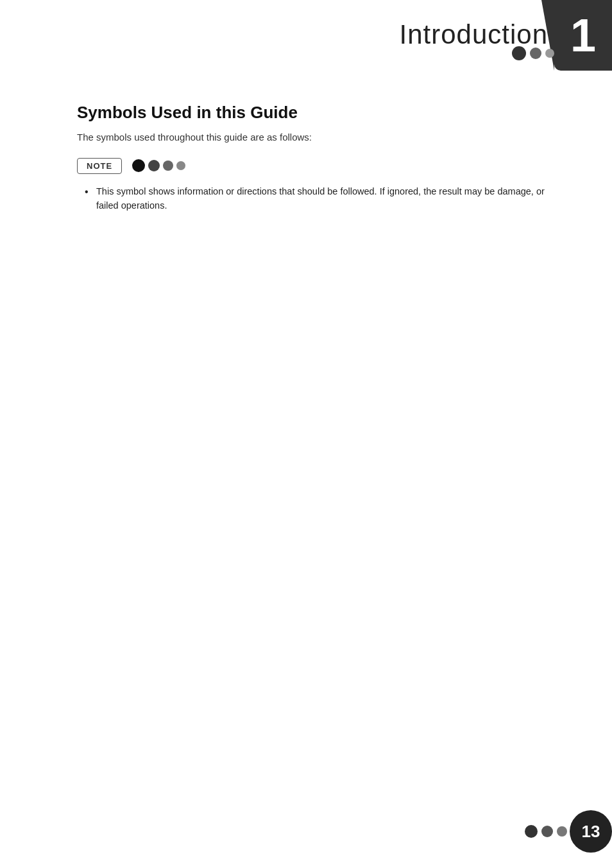 The height and width of the screenshot is (868, 612). What do you see at coordinates (546, 831) in the screenshot?
I see `footer-dots` at bounding box center [546, 831].